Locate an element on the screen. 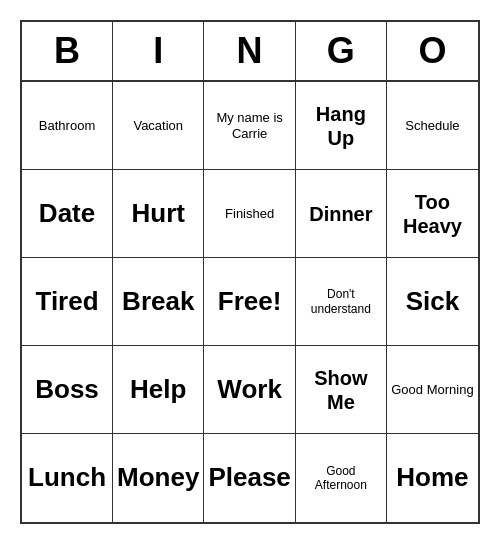  bingo-cell: Good Afternoon is located at coordinates (342, 478).